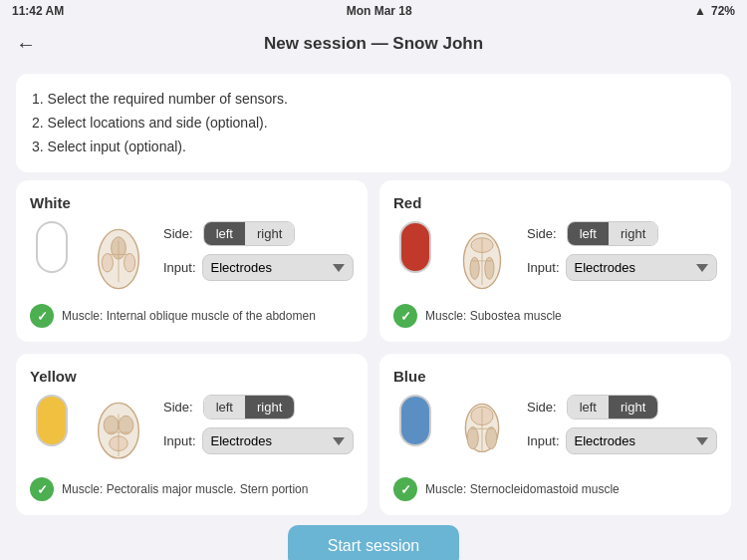 Image resolution: width=747 pixels, height=560 pixels. What do you see at coordinates (622, 424) in the screenshot?
I see `controls-blue: Side: left right Input: Electrodes EMG E…` at bounding box center [622, 424].